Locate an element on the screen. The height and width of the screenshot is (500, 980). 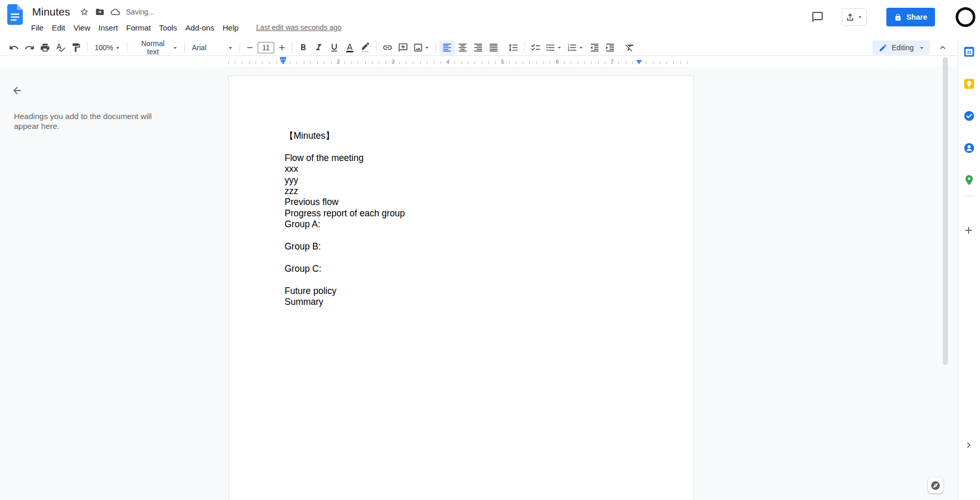
spellcheck-button is located at coordinates (61, 48).